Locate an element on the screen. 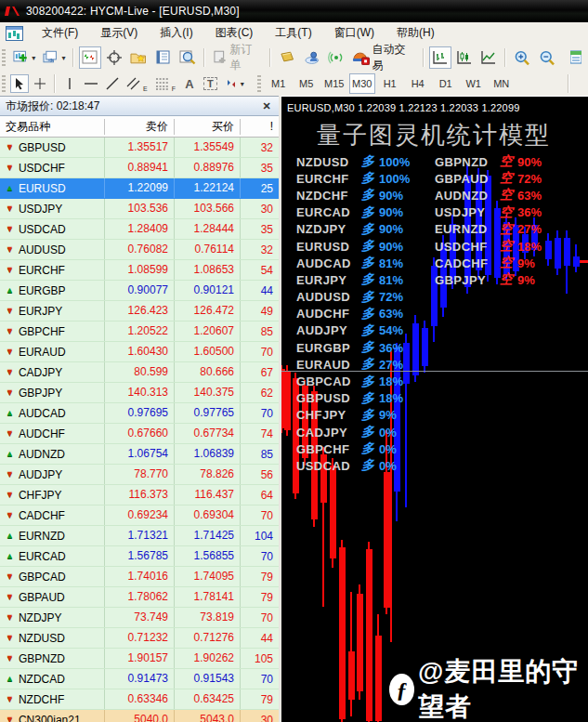  table-row: ▼NZDUSD0.712320.7127644 is located at coordinates (139, 638).